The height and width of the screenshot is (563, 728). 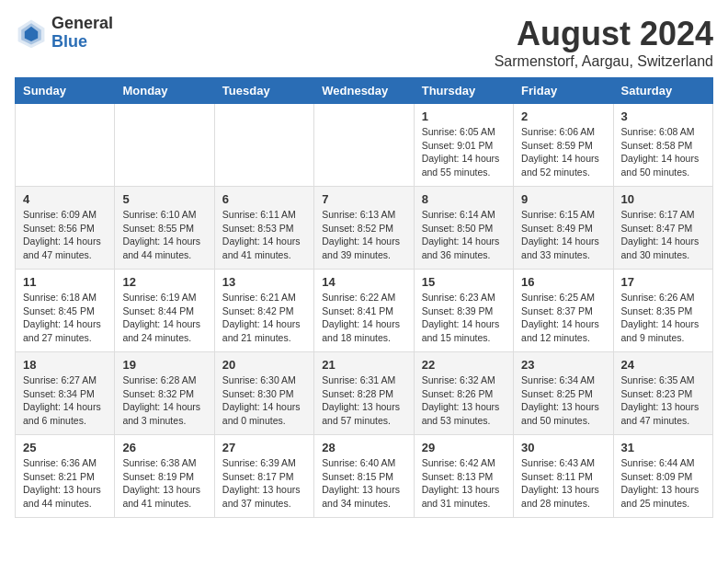 I want to click on day-info: Sunrise: 6:35 AM Sunset: 8:23 PM Dayligh…, so click(x=664, y=401).